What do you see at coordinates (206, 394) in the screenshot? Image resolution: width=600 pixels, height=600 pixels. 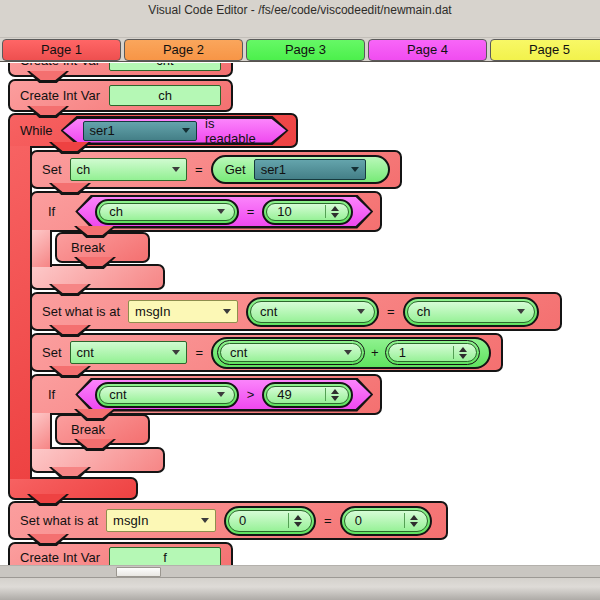 I see `block-if-cnt: If cnt > 49` at bounding box center [206, 394].